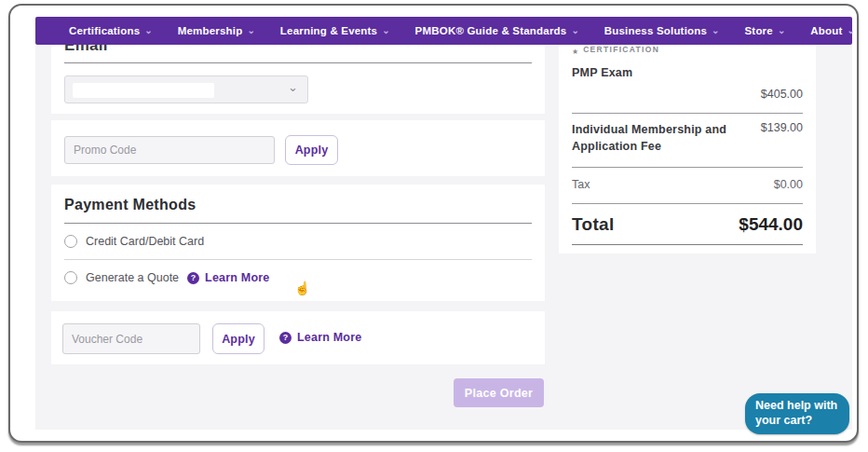 The width and height of the screenshot is (868, 452). What do you see at coordinates (499, 393) in the screenshot?
I see `place-order-button: Place Order` at bounding box center [499, 393].